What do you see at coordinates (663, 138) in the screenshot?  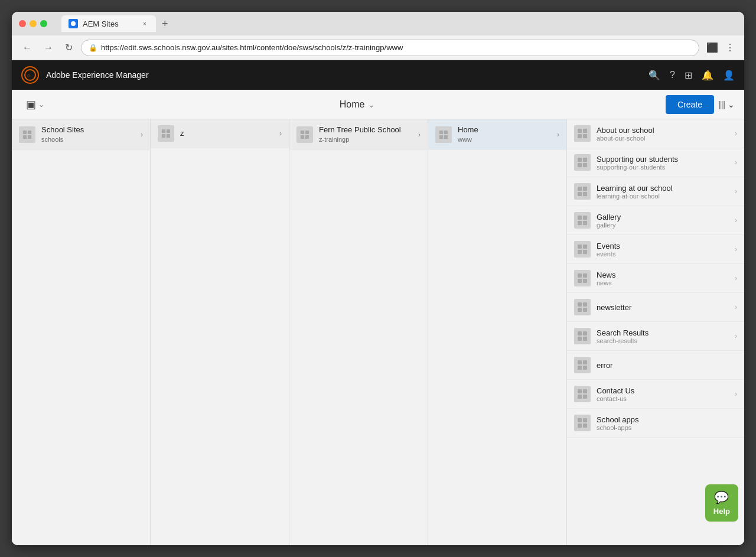 I see `panel-item-sub-about: about-our-school` at bounding box center [663, 138].